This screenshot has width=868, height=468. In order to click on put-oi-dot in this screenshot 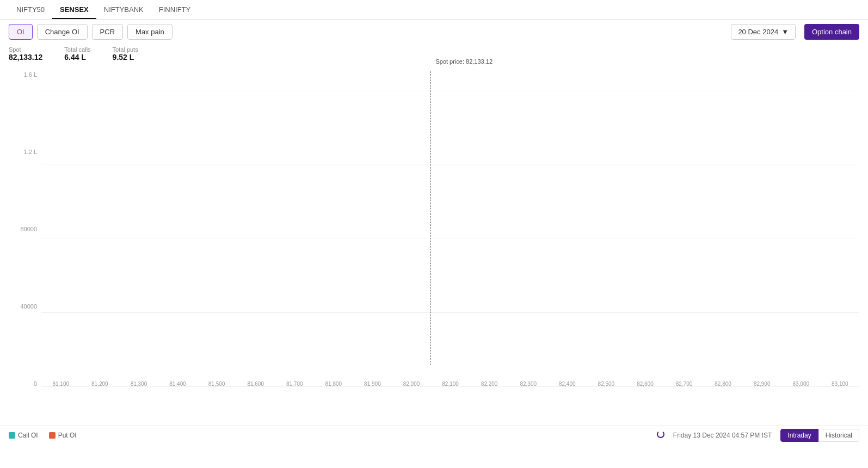, I will do `click(52, 435)`.